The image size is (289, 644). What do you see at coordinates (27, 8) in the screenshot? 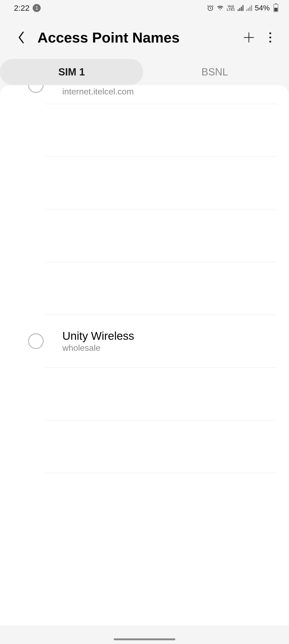
I see `status-left: 2:22 1` at bounding box center [27, 8].